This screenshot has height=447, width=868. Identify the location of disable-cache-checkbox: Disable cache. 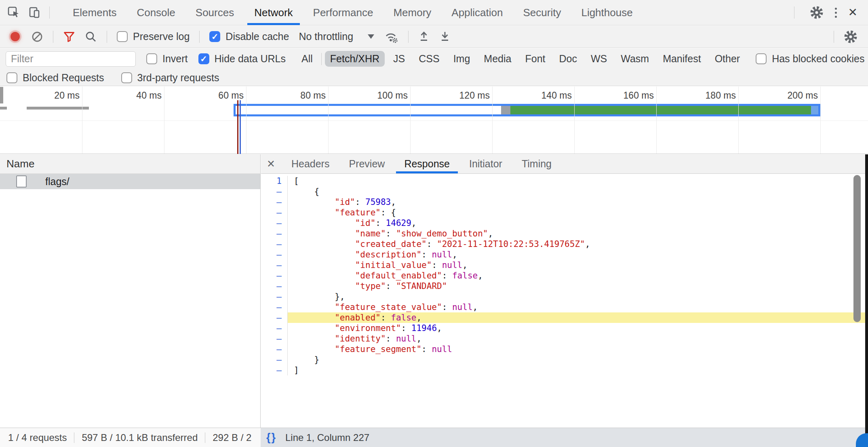
(249, 36).